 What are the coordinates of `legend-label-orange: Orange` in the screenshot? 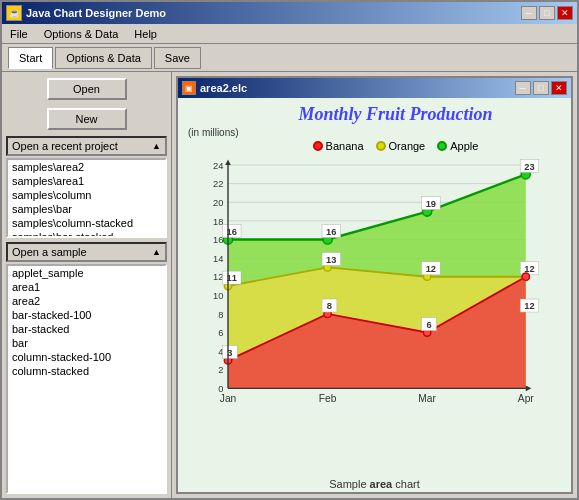 It's located at (408, 146).